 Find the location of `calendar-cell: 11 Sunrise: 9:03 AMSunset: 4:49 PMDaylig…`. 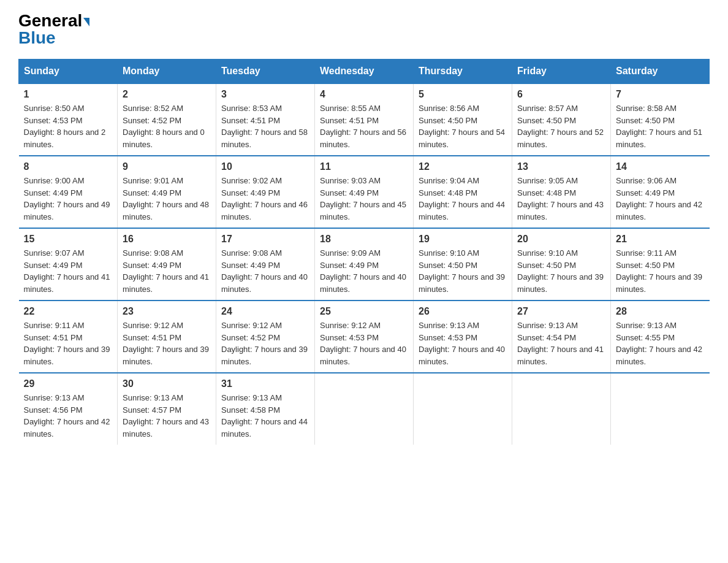

calendar-cell: 11 Sunrise: 9:03 AMSunset: 4:49 PMDaylig… is located at coordinates (364, 192).